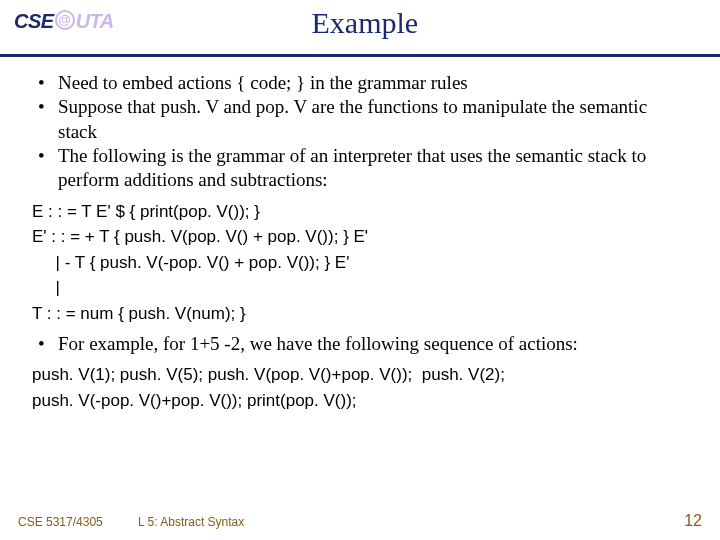 This screenshot has width=720, height=540. What do you see at coordinates (361, 83) in the screenshot?
I see `bullet-item: Need to embed actions { code; } in the g…` at bounding box center [361, 83].